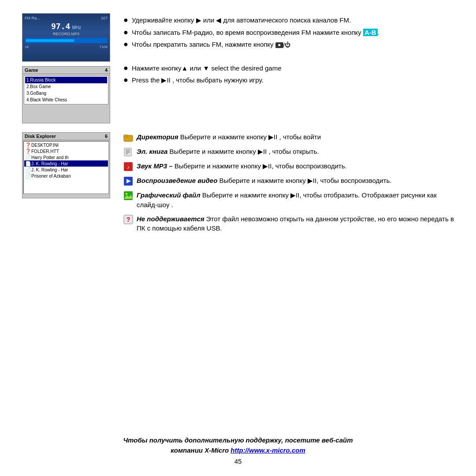  Describe the element at coordinates (66, 18) in the screenshot. I see `fm-top-bar: FM Ra... 107` at that location.